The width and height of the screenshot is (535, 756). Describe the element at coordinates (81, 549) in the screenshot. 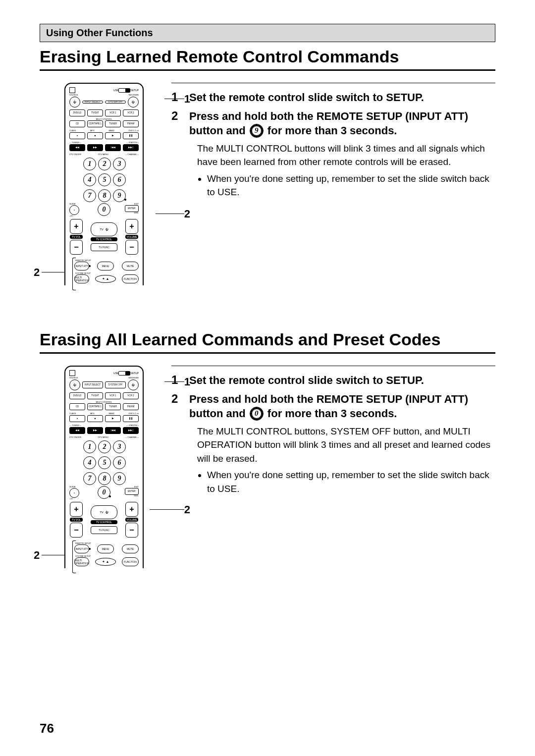

I see `input-att-label: INPUT ATT` at that location.